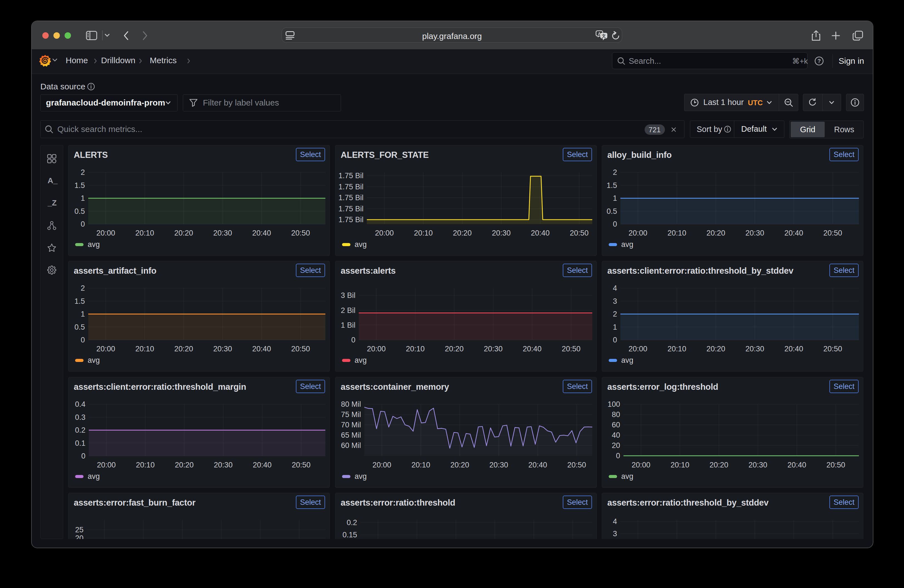  I want to click on svg-text: 0.15, so click(349, 535).